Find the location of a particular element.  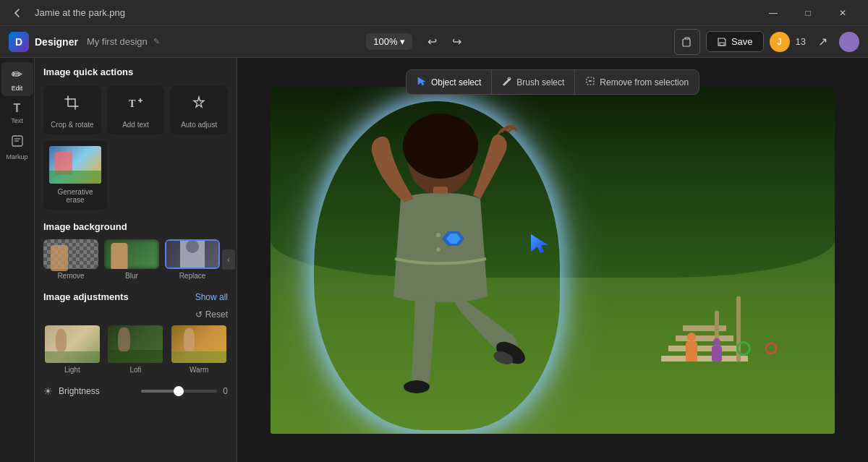

zoom-chevron-icon: ▾ is located at coordinates (402, 42).